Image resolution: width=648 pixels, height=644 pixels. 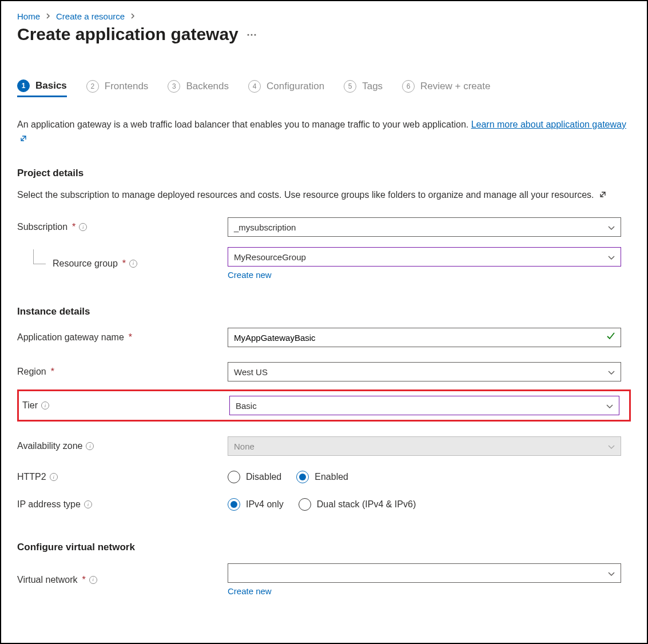 I want to click on virtual-network-label: Virtual network * i, so click(x=122, y=580).